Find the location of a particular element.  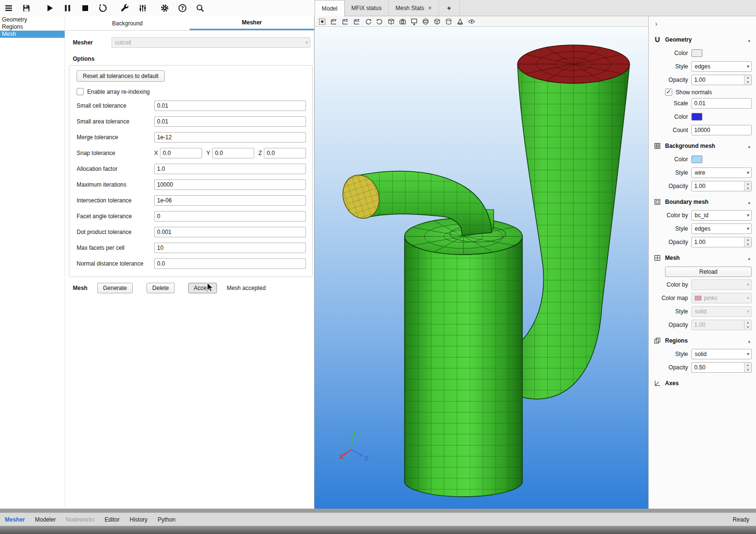

cylinder-icon is located at coordinates (448, 21).